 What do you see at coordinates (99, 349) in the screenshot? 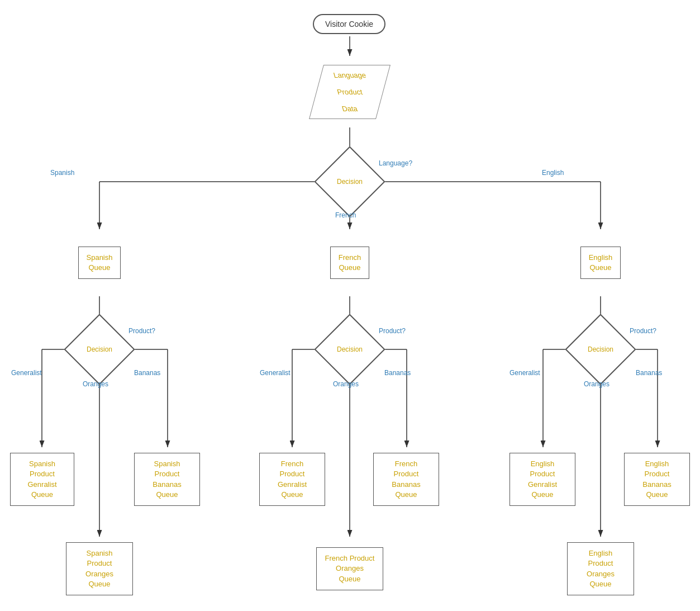
I see `spanish-decision-diamond` at bounding box center [99, 349].